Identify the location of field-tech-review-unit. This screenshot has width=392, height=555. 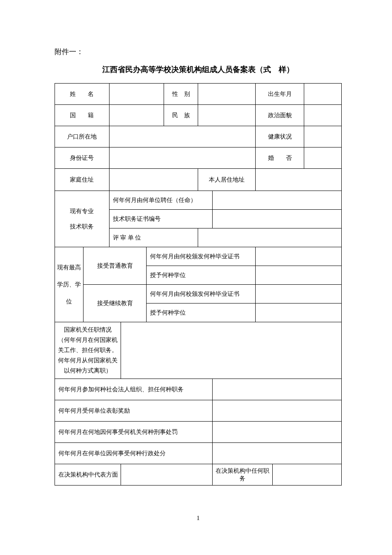
(270, 238).